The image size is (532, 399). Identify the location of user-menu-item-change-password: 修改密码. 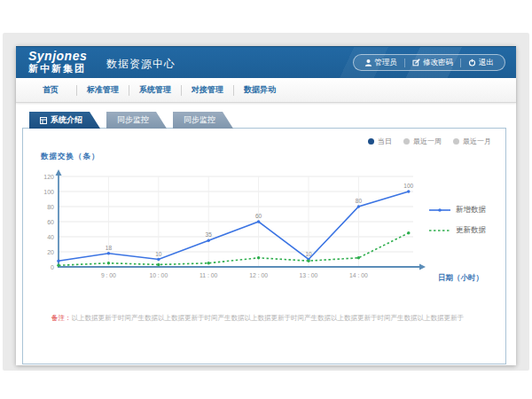
(433, 63).